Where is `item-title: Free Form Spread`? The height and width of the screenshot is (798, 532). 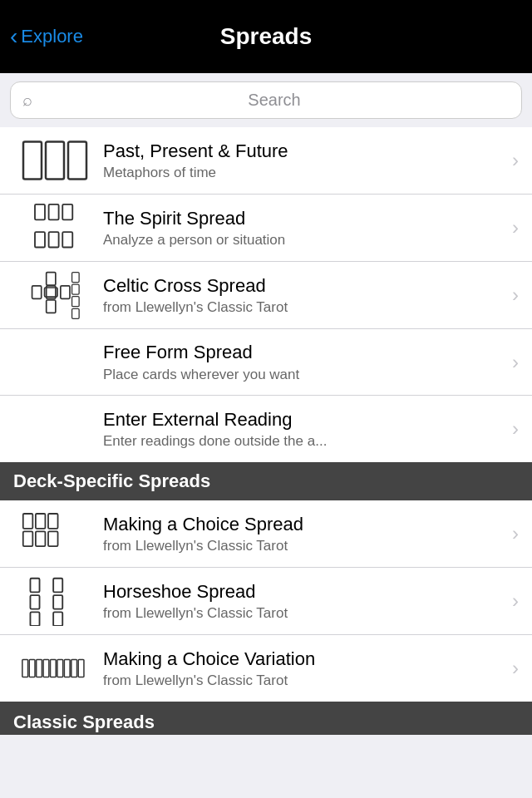
item-title: Free Form Spread is located at coordinates (304, 352).